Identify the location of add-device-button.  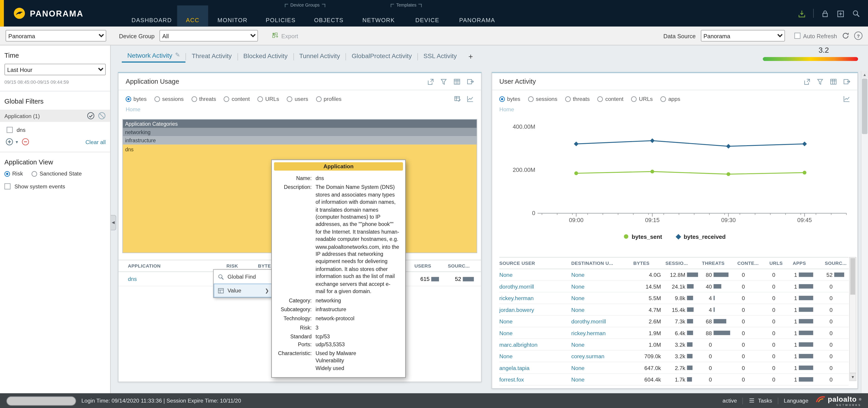
(840, 13).